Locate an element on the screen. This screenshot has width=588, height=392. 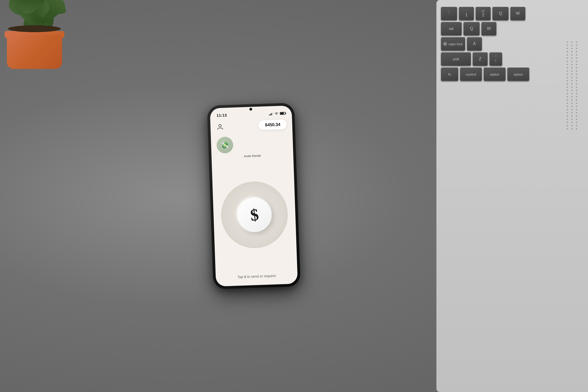
key-fn-label: fn is located at coordinates (450, 74).